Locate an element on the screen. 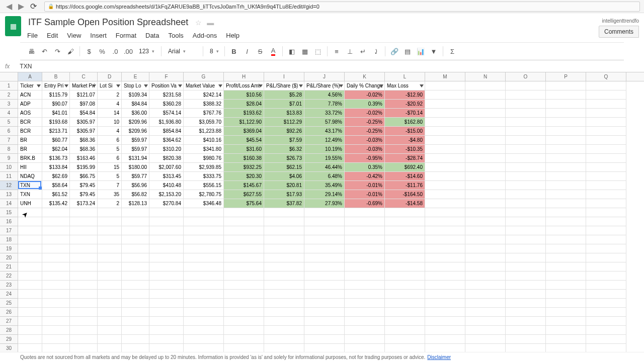  column-header-M: M is located at coordinates (445, 76).